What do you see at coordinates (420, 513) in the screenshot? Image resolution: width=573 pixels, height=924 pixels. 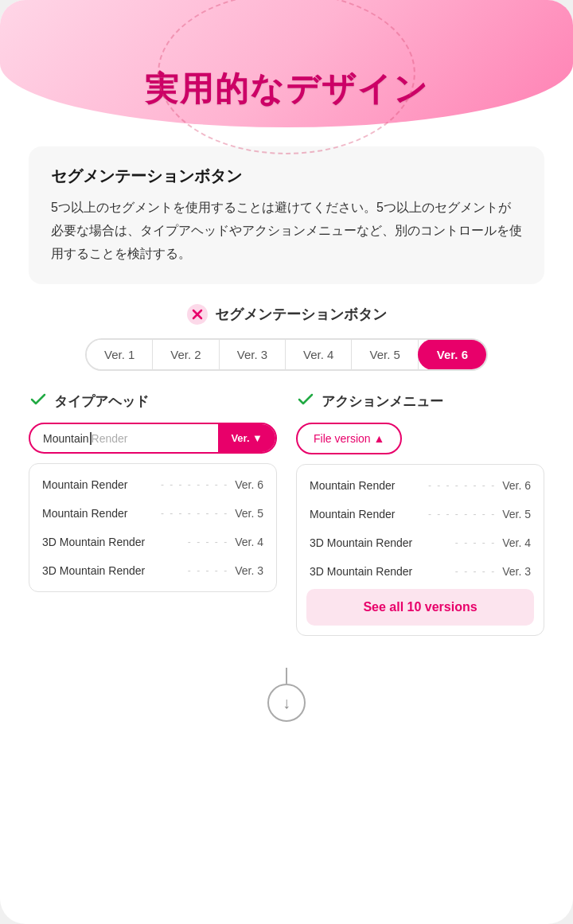 I see `action-menu-col: アクションメニュー File version ▲ Mountain Render…` at bounding box center [420, 513].